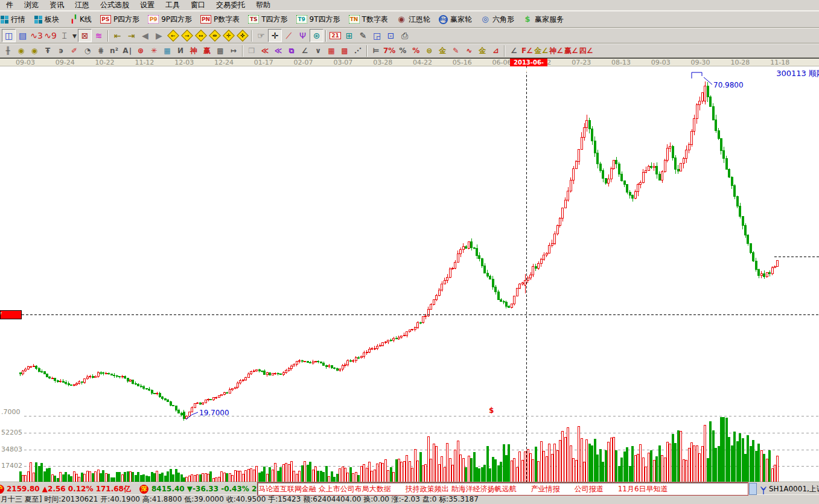 This screenshot has height=504, width=819. Describe the element at coordinates (263, 5) in the screenshot. I see `menu-item-9: 帮助` at that location.